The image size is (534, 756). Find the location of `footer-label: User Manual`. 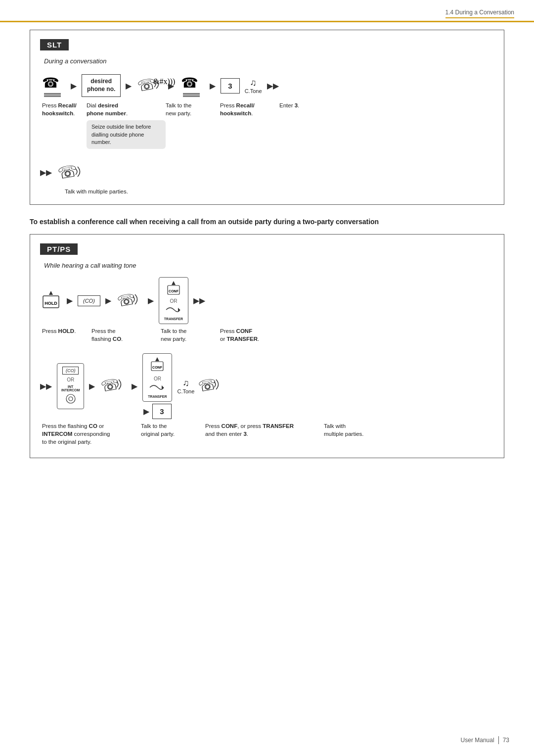

footer-label: User Manual is located at coordinates (478, 740).